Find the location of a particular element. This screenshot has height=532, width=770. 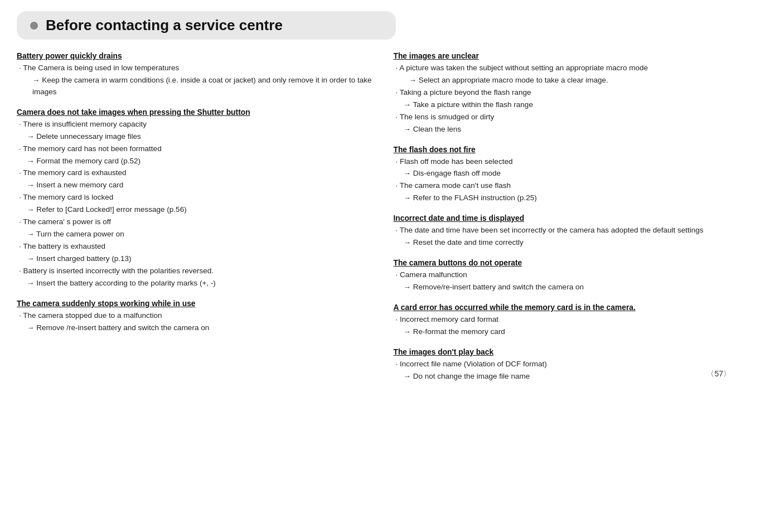

section-title-card_error: A card error has occurred while the memo… is located at coordinates (574, 308).